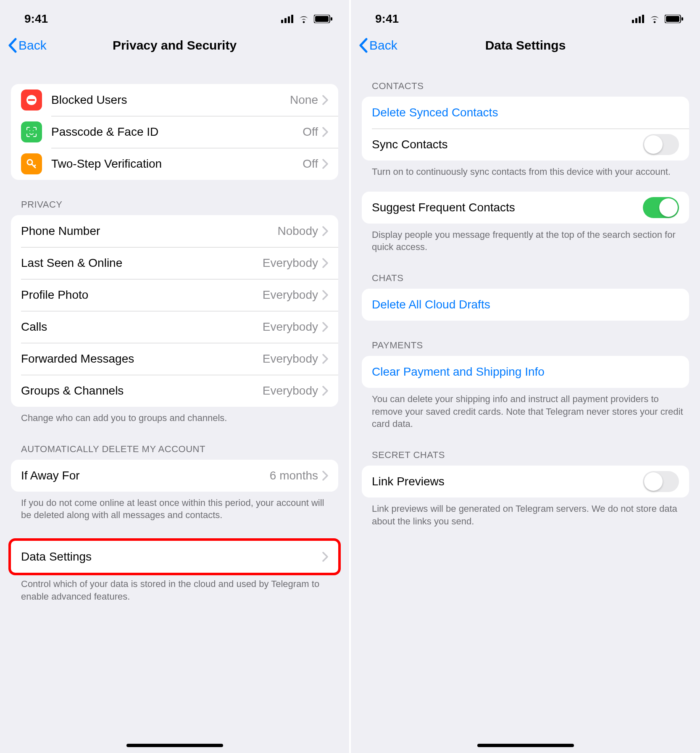 The width and height of the screenshot is (700, 753). What do you see at coordinates (297, 231) in the screenshot?
I see `row-value: Nobody` at bounding box center [297, 231].